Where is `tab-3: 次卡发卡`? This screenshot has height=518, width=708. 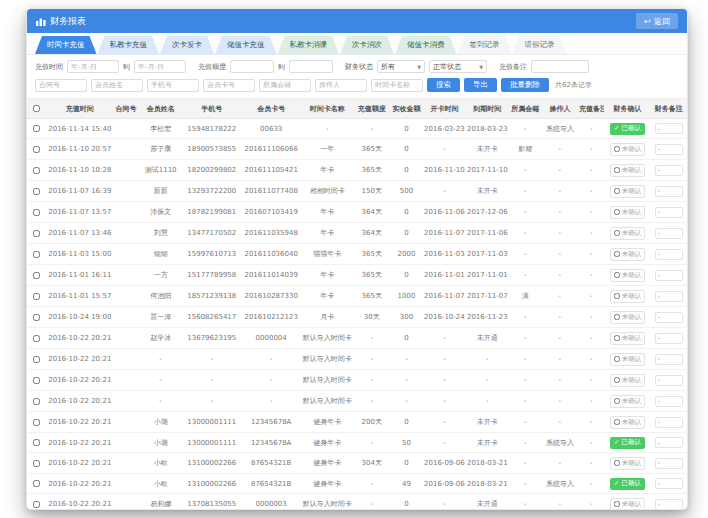 tab-3: 次卡发卡 is located at coordinates (187, 45).